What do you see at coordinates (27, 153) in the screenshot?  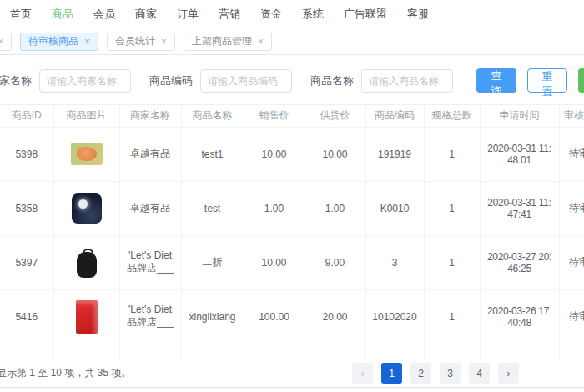 I see `cell-goods-id: 5398` at bounding box center [27, 153].